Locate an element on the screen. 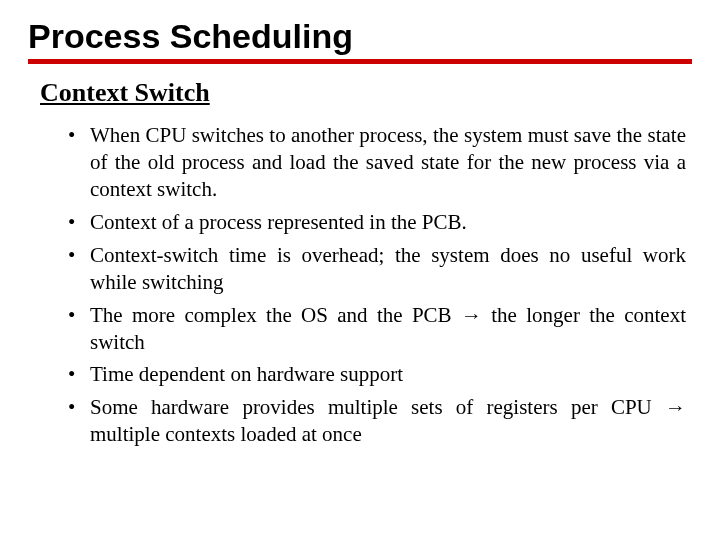 The width and height of the screenshot is (720, 540). slide-subtitle: Context Switch is located at coordinates (366, 93).